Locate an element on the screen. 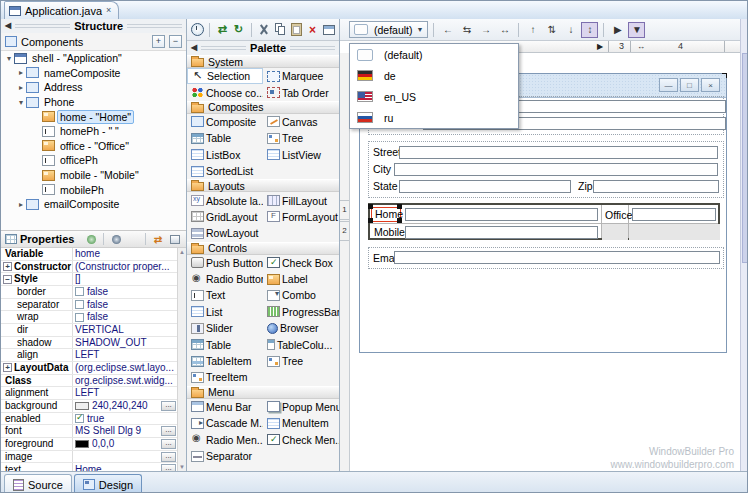 This screenshot has width=748, height=493. palette-item-menu-bar: Menu Bar is located at coordinates (225, 407).